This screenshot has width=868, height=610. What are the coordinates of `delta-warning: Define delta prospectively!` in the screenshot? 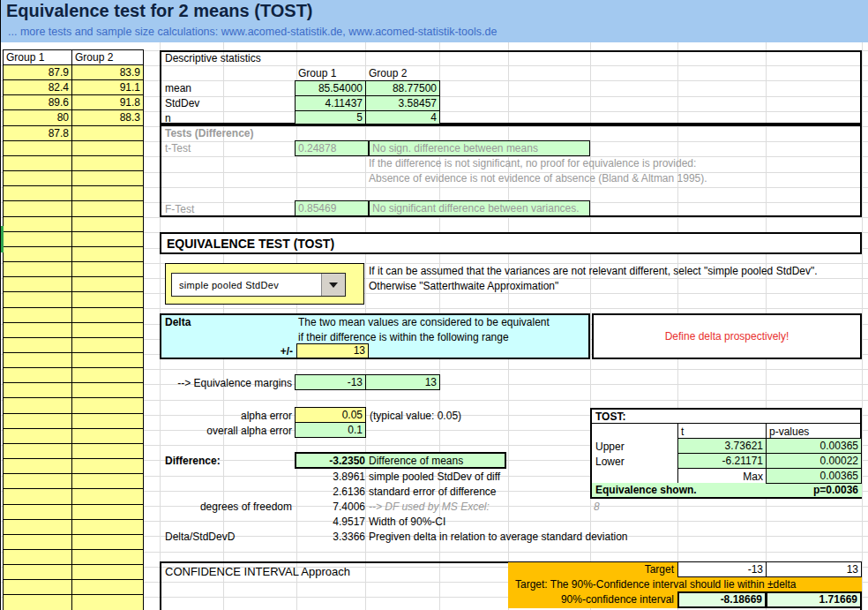 It's located at (727, 337).